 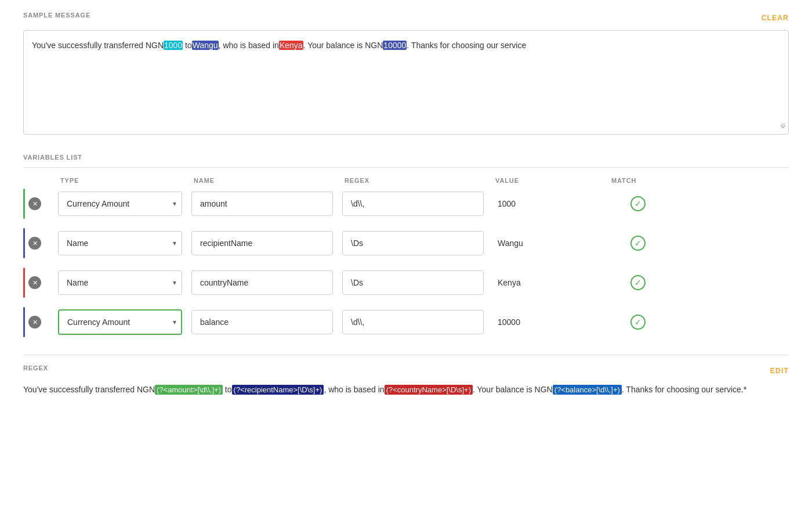 I want to click on type-select-3: Currency Amount Name Date Phone Number E…, so click(x=120, y=283).